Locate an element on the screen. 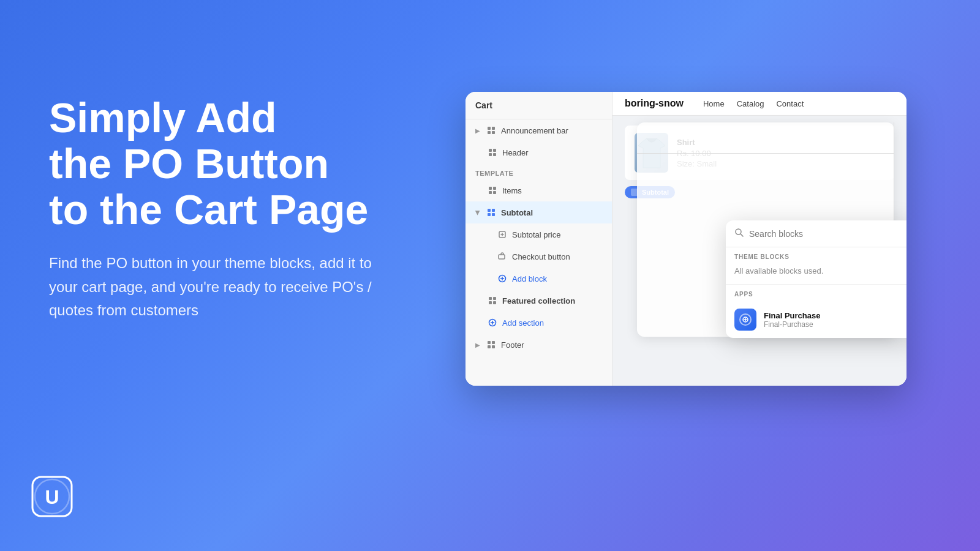  sidebar-item-add-block: Add block is located at coordinates (539, 279).